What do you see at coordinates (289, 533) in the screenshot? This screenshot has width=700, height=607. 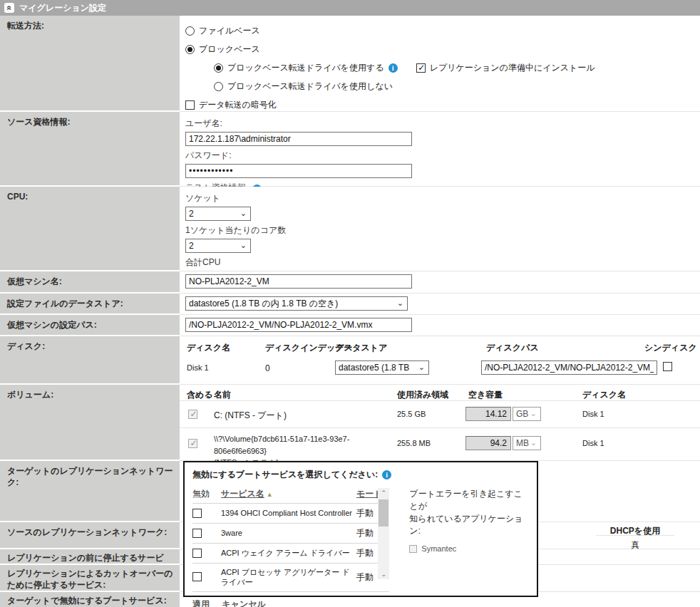 I see `service-name: 3ware` at bounding box center [289, 533].